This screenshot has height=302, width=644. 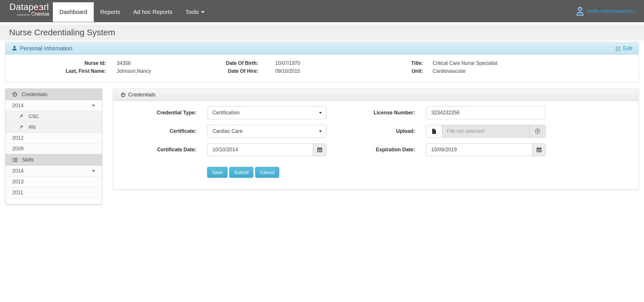 I want to click on credentials-panel-header: Credentials, so click(x=376, y=95).